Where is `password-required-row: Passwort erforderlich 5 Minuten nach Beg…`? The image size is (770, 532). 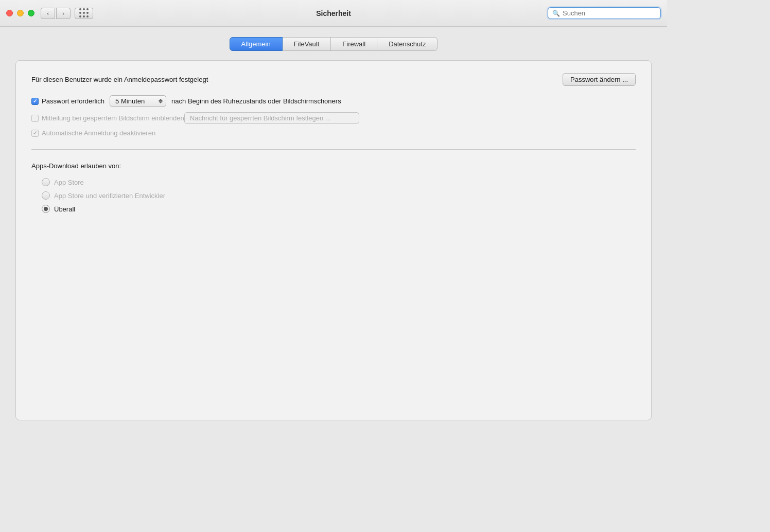
password-required-row: Passwort erforderlich 5 Minuten nach Beg… is located at coordinates (334, 101).